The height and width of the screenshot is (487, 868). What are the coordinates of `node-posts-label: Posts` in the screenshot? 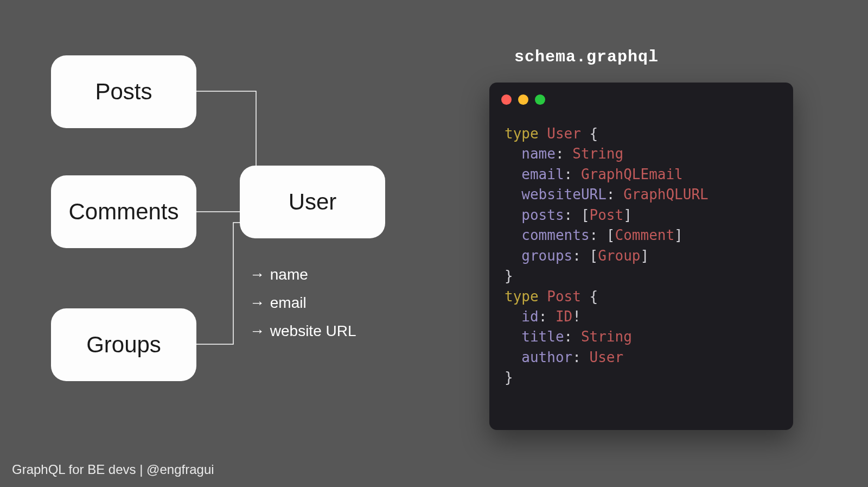 It's located at (124, 92).